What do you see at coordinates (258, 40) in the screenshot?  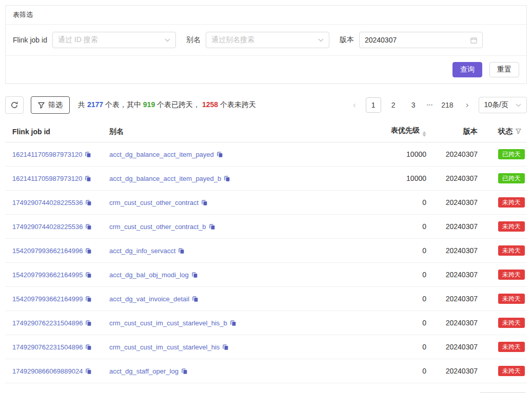 I see `field-alias: 别名 通过别名搜索` at bounding box center [258, 40].